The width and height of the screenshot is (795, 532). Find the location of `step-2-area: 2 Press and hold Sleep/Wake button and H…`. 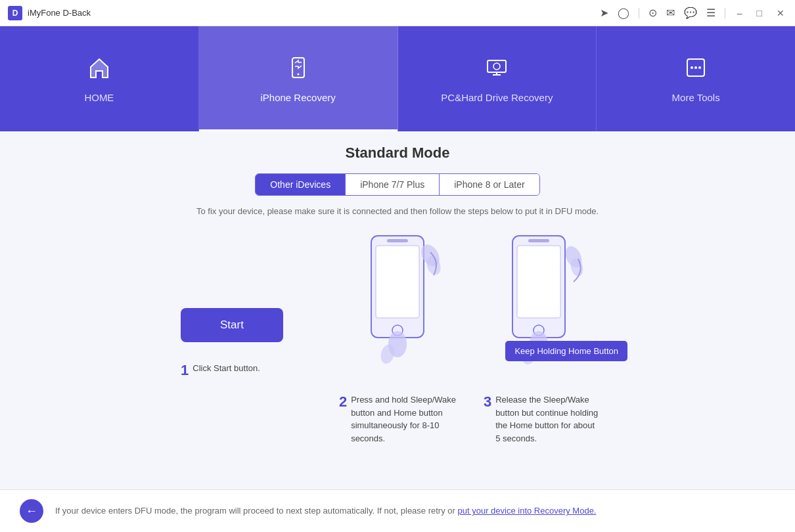

step-2-area: 2 Press and hold Sleep/Wake button and H… is located at coordinates (398, 337).